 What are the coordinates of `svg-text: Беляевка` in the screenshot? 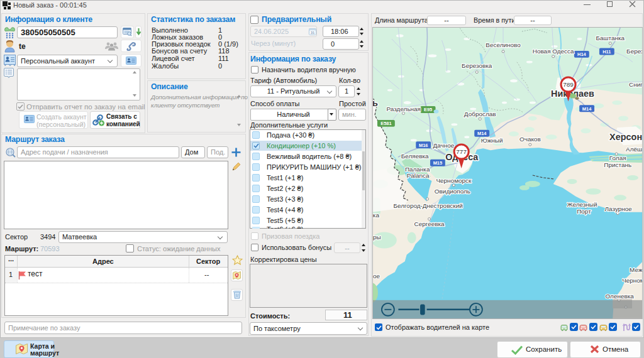 It's located at (415, 156).